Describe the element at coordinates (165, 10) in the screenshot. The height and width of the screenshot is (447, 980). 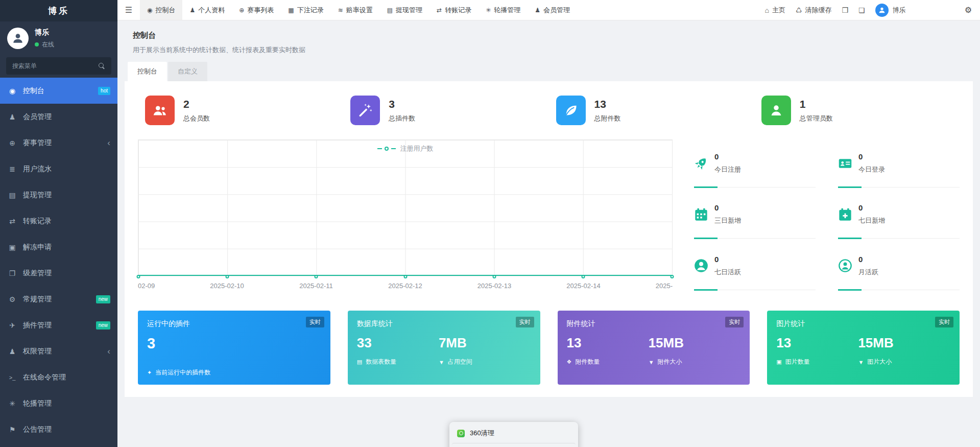
I see `tab-label: 控制台` at that location.